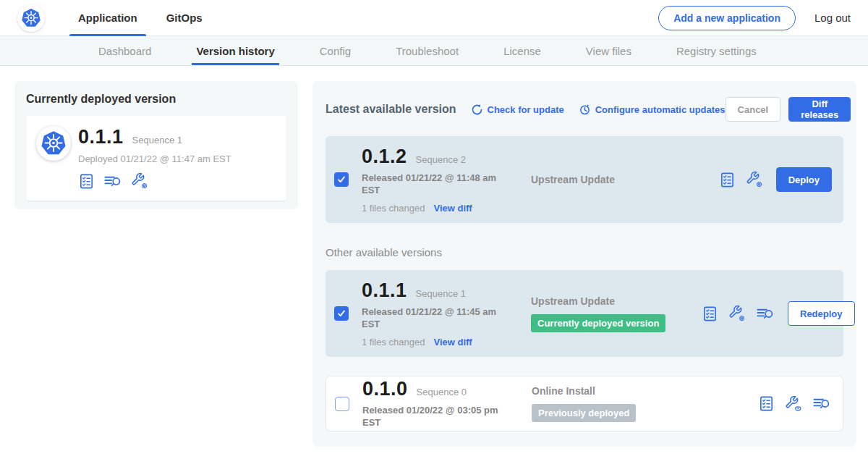 Image resolution: width=868 pixels, height=459 pixels. What do you see at coordinates (156, 158) in the screenshot?
I see `deployed-version-card: 0.1.1 Sequence 1 Deployed 01/21/22 @ 11:…` at bounding box center [156, 158].